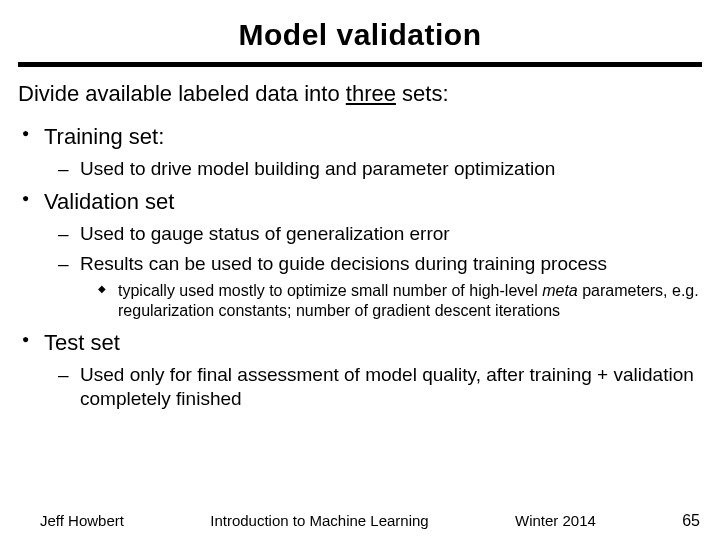 This screenshot has width=720, height=540. I want to click on bullet-training: Training set:, so click(360, 137).